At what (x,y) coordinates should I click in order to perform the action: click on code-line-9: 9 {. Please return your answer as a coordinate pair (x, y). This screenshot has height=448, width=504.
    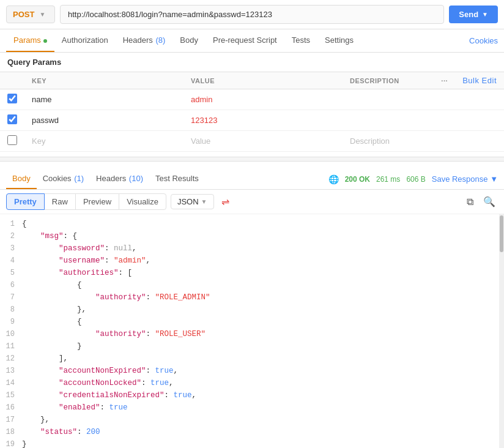
    Looking at the image, I should click on (252, 322).